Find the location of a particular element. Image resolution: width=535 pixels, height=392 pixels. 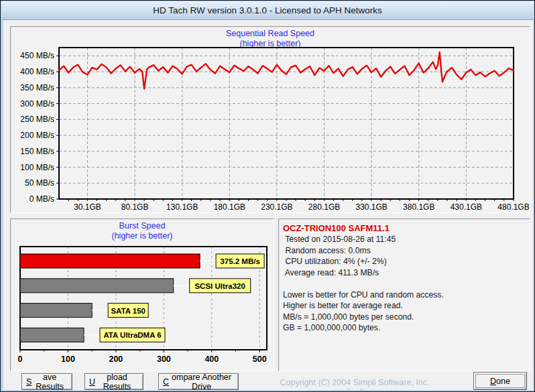

info-line: Lower is better for CPU and random acces… is located at coordinates (404, 295).